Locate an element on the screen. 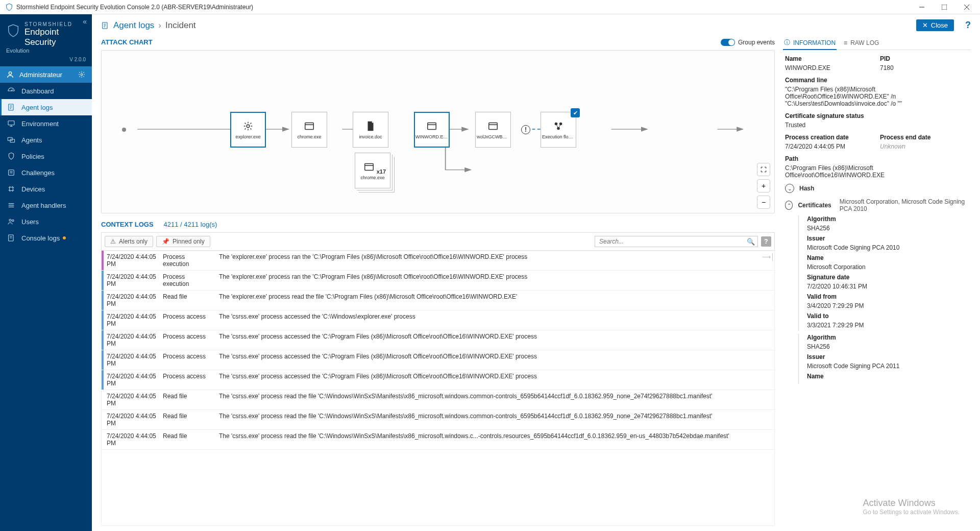 The width and height of the screenshot is (980, 531). zoom-in-button: + is located at coordinates (764, 186).